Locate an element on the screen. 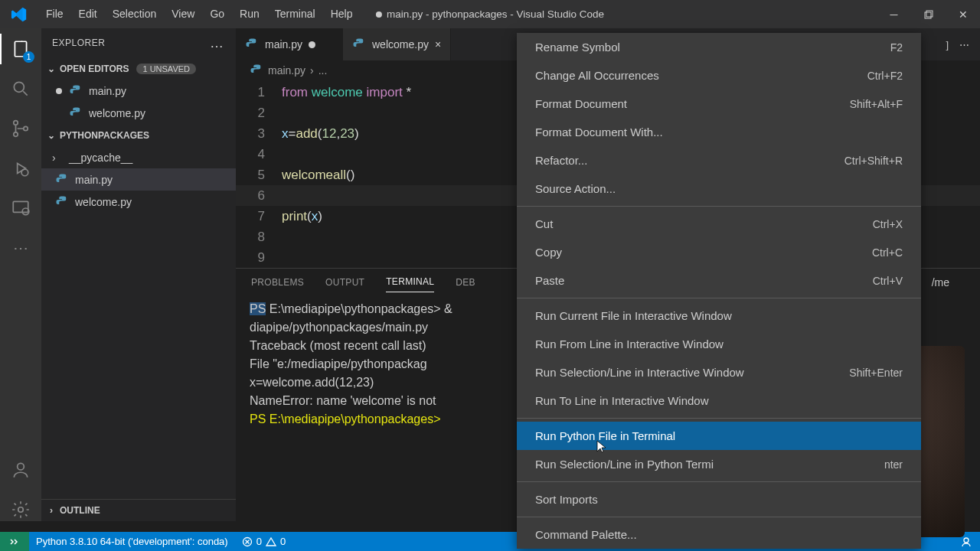  activity-bar: 1 ⋯ is located at coordinates (21, 275).